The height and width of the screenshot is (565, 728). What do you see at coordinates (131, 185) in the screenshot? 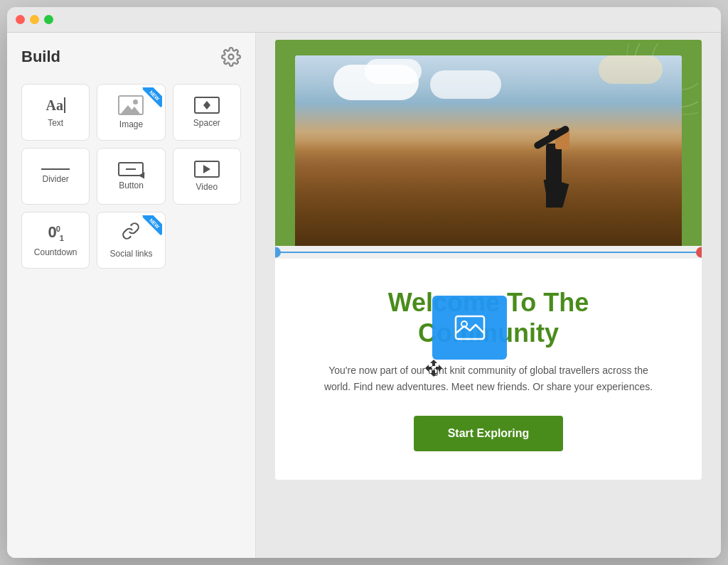
I see `widget-button-label: Button` at bounding box center [131, 185].